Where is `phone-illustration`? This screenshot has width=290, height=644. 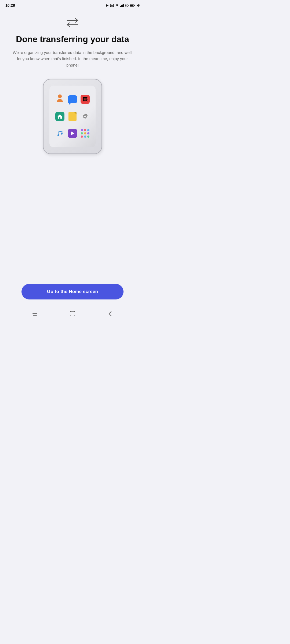 phone-illustration is located at coordinates (73, 116).